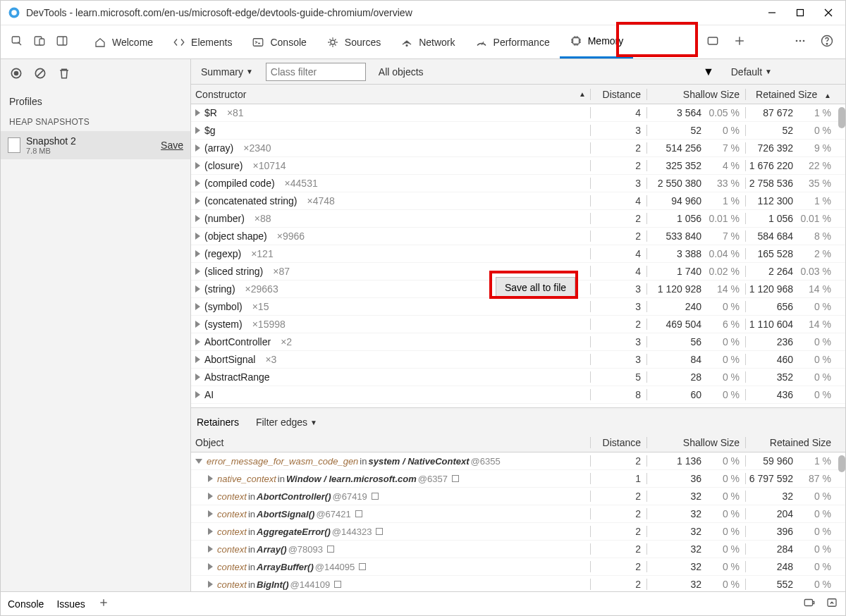 This screenshot has height=616, width=846. Describe the element at coordinates (740, 42) in the screenshot. I see `add-tab-icon` at that location.